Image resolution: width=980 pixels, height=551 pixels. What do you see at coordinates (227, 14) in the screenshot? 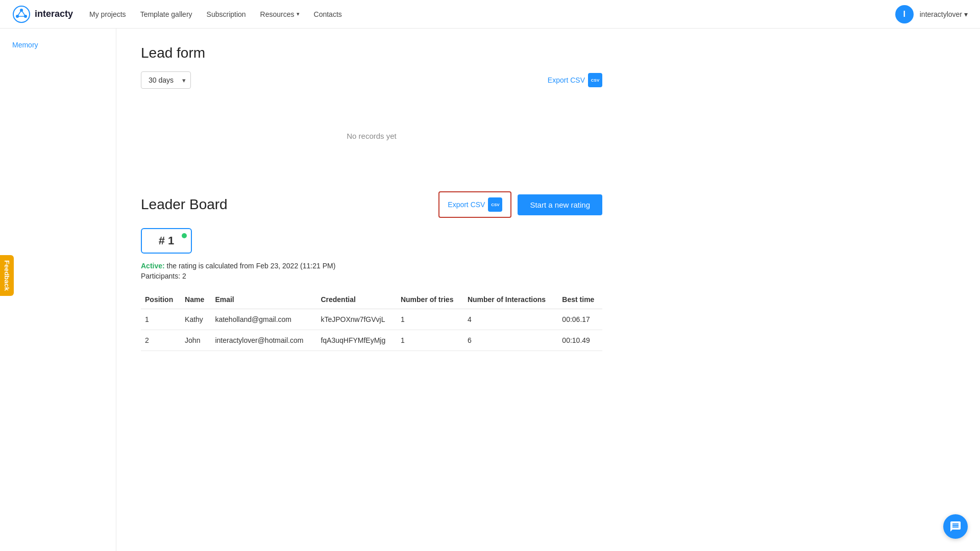
I see `nav-subscription: Subscription` at bounding box center [227, 14].